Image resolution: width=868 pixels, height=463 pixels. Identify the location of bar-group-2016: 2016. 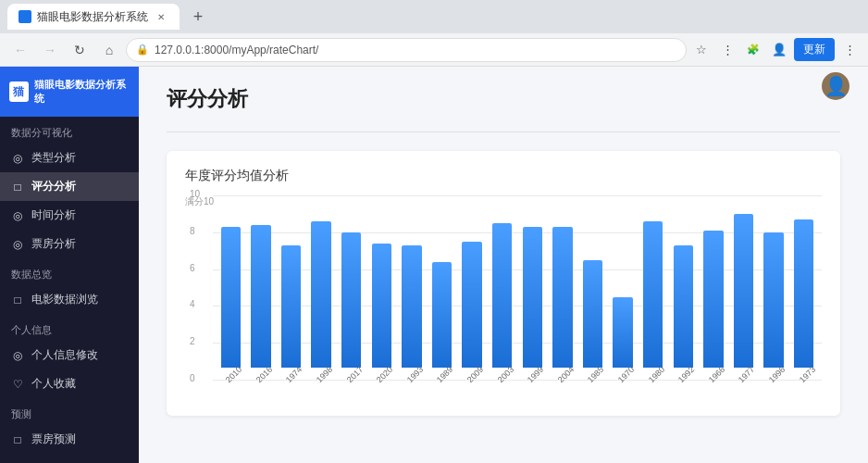
(261, 288).